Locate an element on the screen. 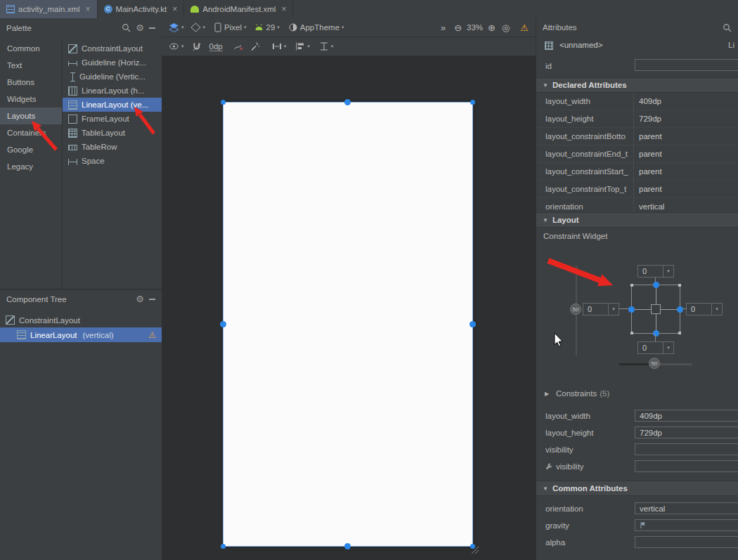  margin-bottom-dropdown: 0 ▾ is located at coordinates (656, 348).